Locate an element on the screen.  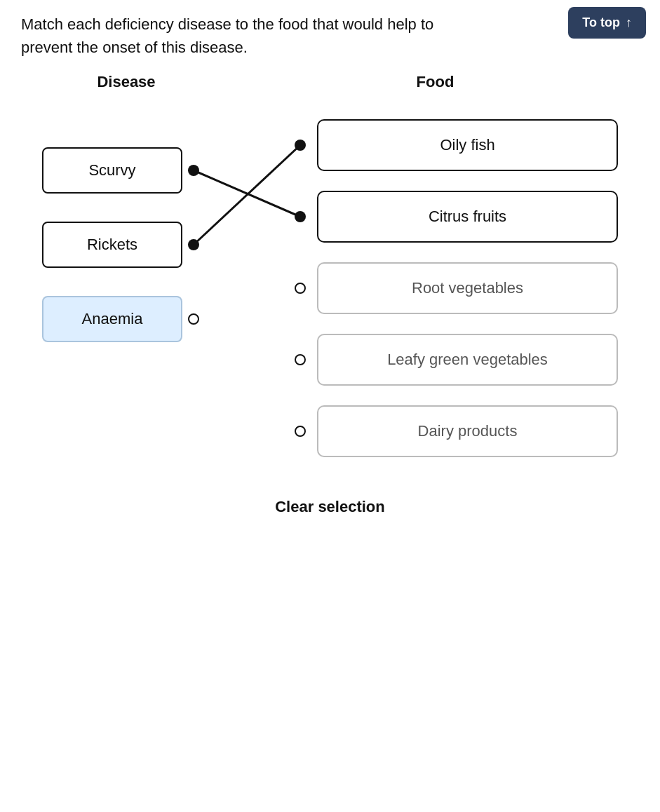
instructions: Match each deficiency disease to the foo… is located at coordinates (245, 29).